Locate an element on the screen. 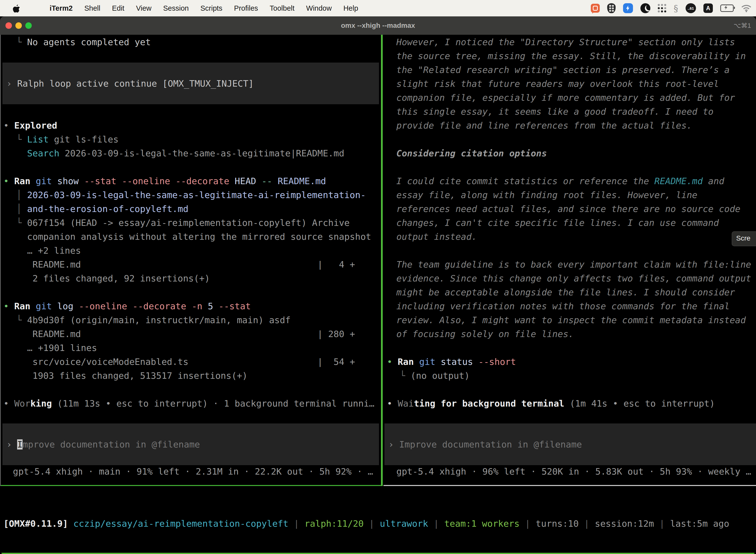  menu-item-iterm2: iTerm2 is located at coordinates (61, 8).